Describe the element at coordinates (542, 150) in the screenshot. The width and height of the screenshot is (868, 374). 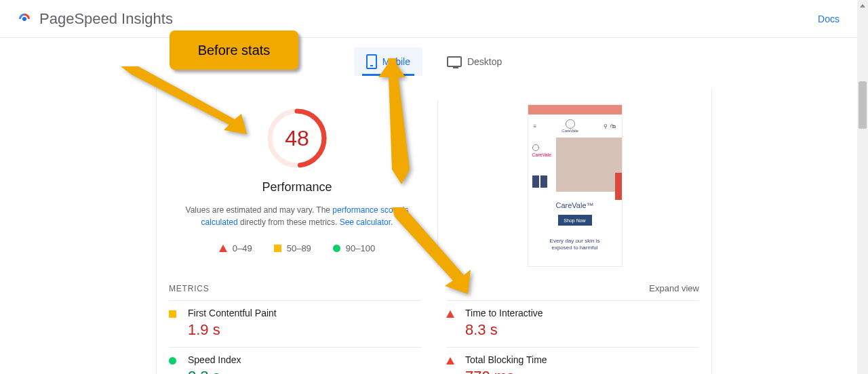
I see `preview-brand: CareVale` at that location.